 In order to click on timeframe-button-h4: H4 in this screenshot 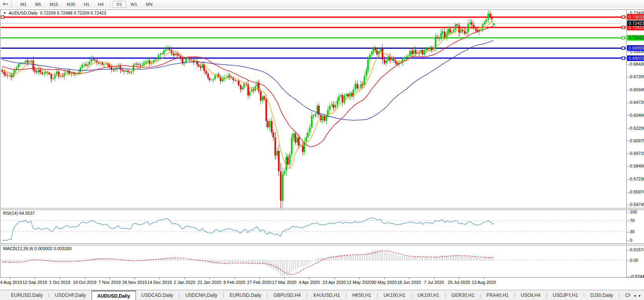, I will do `click(101, 4)`.